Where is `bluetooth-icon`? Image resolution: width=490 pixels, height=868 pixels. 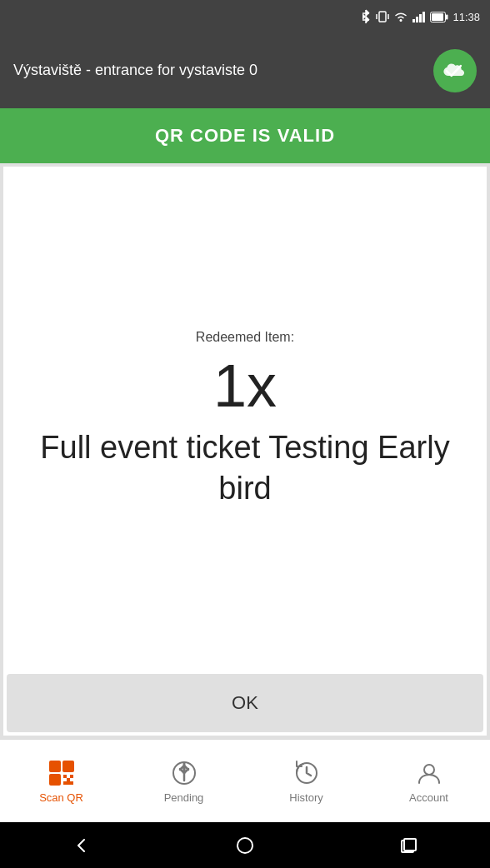 bluetooth-icon is located at coordinates (366, 17).